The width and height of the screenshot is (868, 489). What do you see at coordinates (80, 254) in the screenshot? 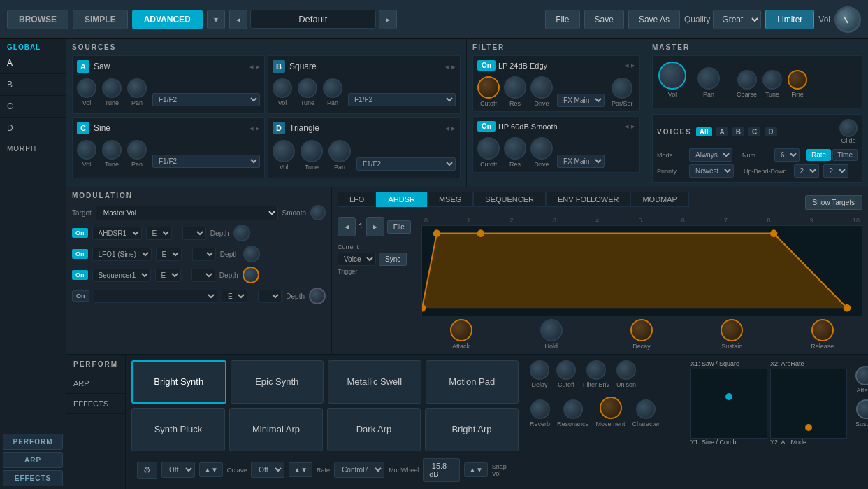
I see `mod-lfo-on: On` at bounding box center [80, 254].